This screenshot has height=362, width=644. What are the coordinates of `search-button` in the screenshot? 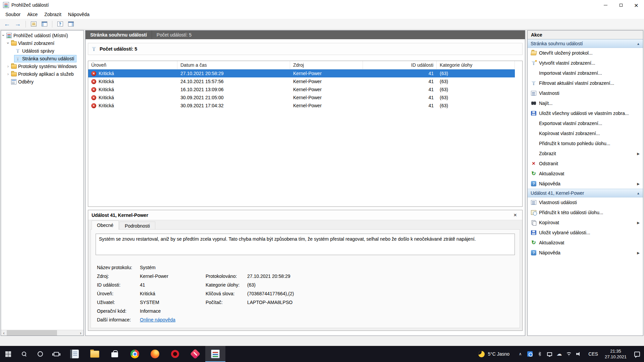 It's located at (24, 354).